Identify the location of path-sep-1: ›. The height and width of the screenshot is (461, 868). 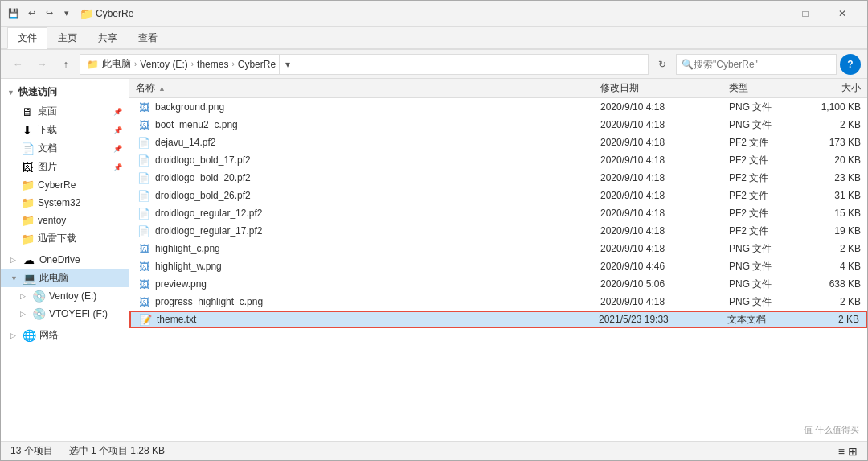
(135, 64).